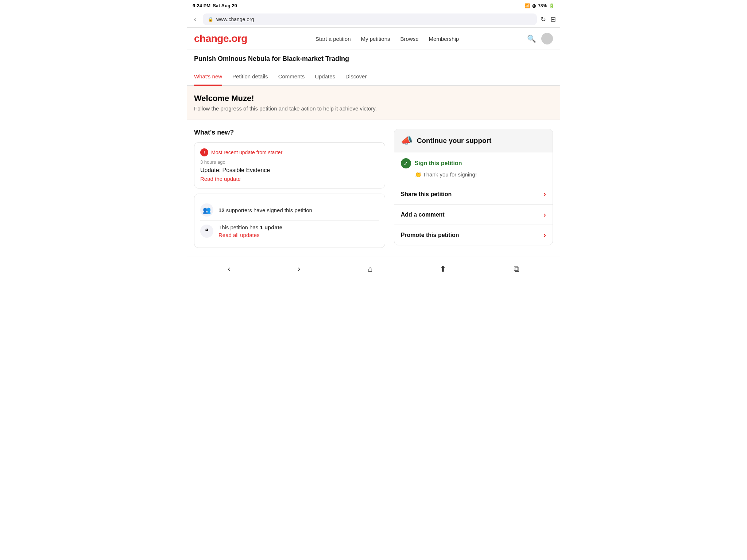 Image resolution: width=747 pixels, height=560 pixels. Describe the element at coordinates (407, 141) in the screenshot. I see `megaphone-icon: 📣` at that location.